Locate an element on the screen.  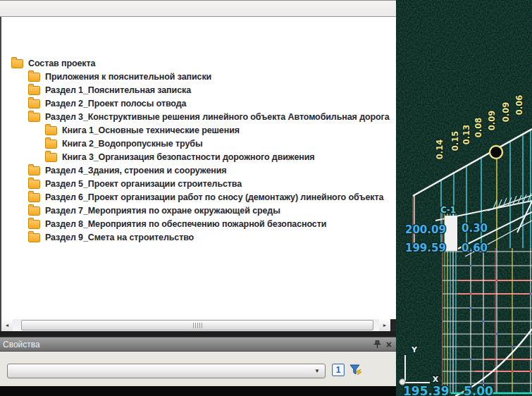
panel-divider is located at coordinates (198, 334).